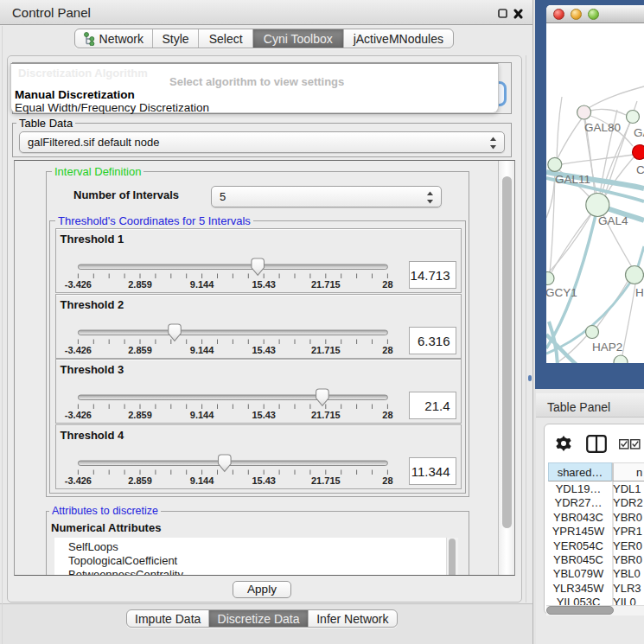 This screenshot has width=644, height=644. Describe the element at coordinates (640, 169) in the screenshot. I see `svg-text: C` at that location.